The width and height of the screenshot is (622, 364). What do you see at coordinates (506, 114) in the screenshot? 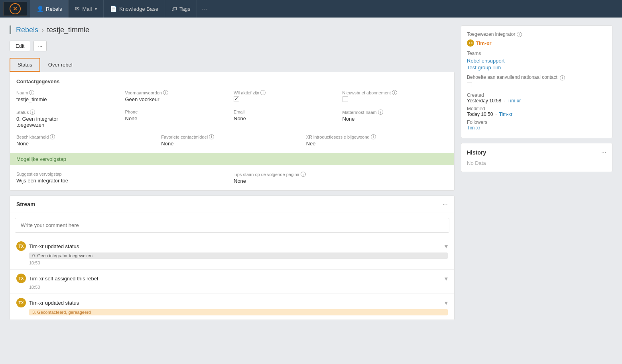
I see `modified-user-link: Tim-xr` at bounding box center [506, 114].